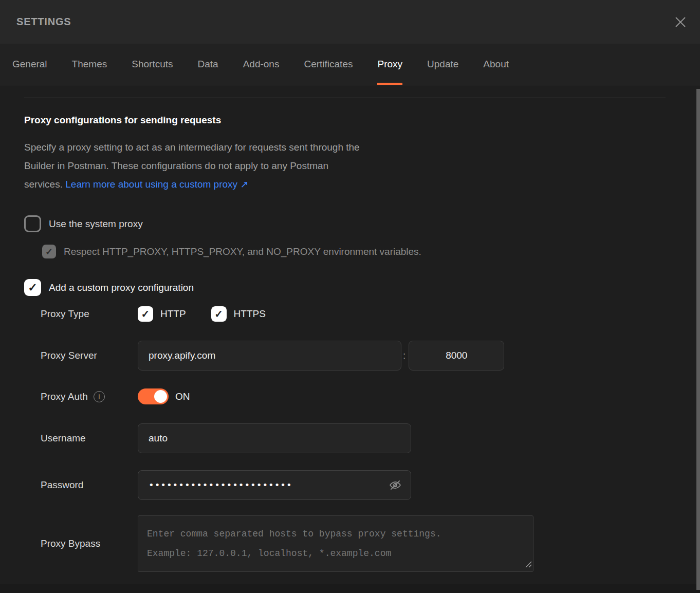  What do you see at coordinates (456, 356) in the screenshot?
I see `proxy-port-input` at bounding box center [456, 356].